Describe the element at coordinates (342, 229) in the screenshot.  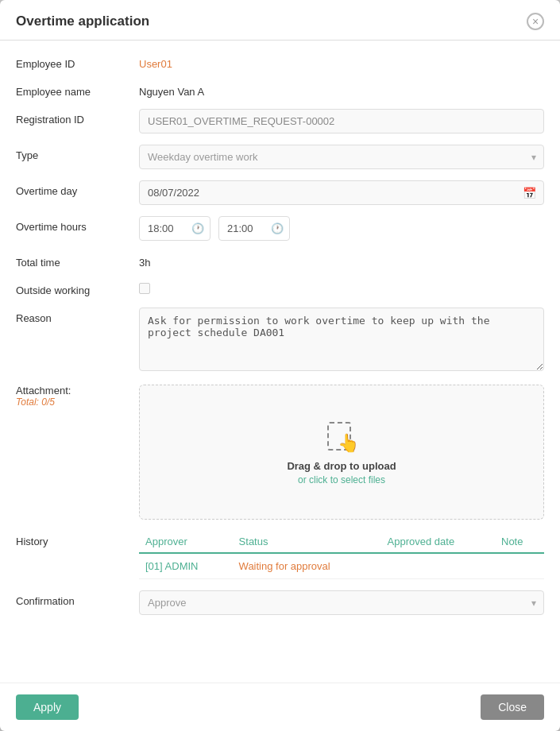
I see `time-row: 🕐 🕐` at that location.